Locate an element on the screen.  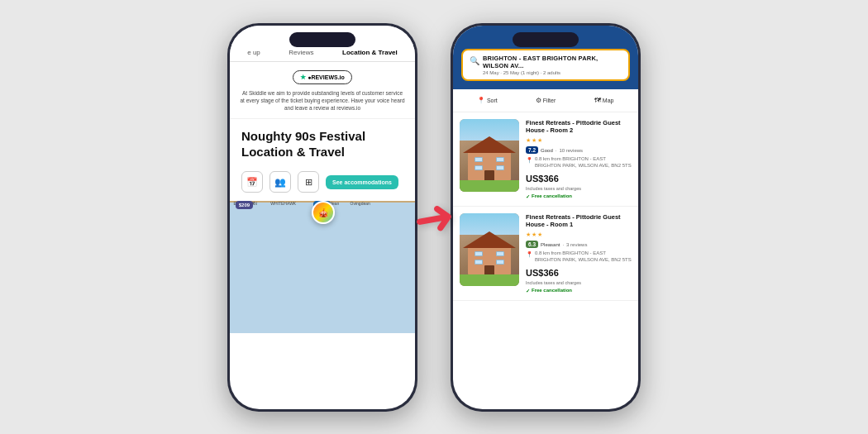
free-cancel-1: ✓ Free cancellation is located at coordinates (579, 197).